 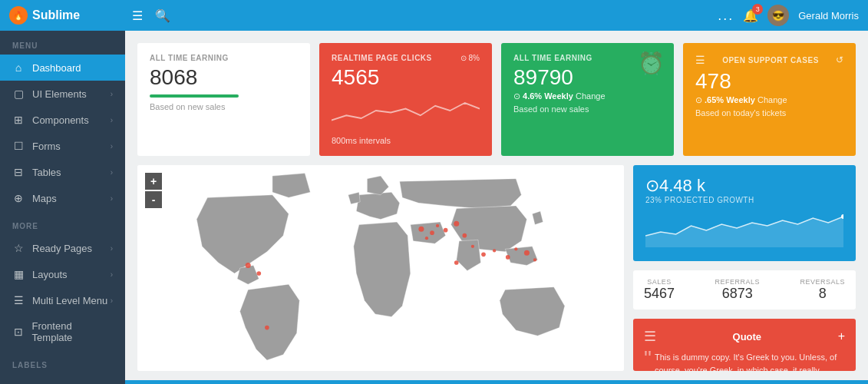 I want to click on quote-menu-icon: ☰, so click(x=650, y=336).